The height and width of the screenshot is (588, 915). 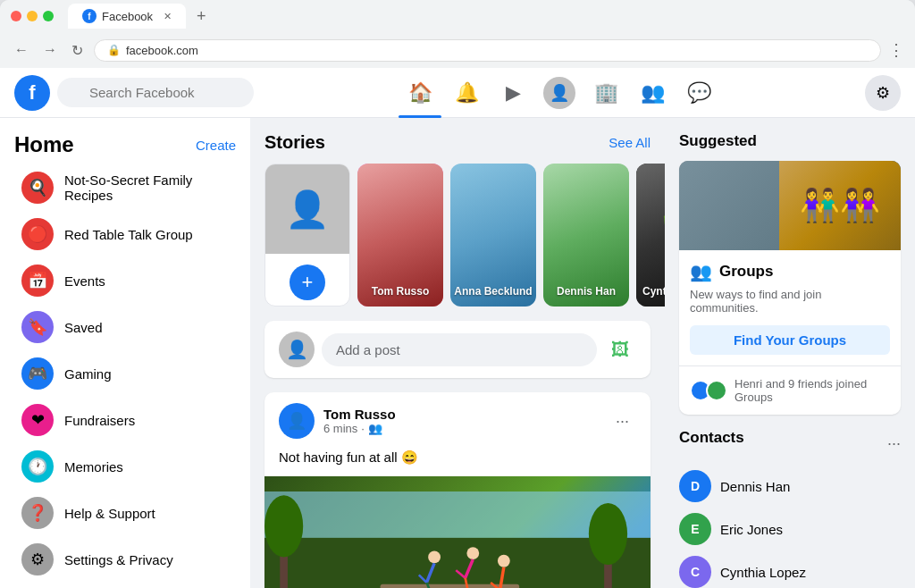 I want to click on groups-card-body: 👥 Groups New ways to find and join commu…, so click(x=790, y=307).